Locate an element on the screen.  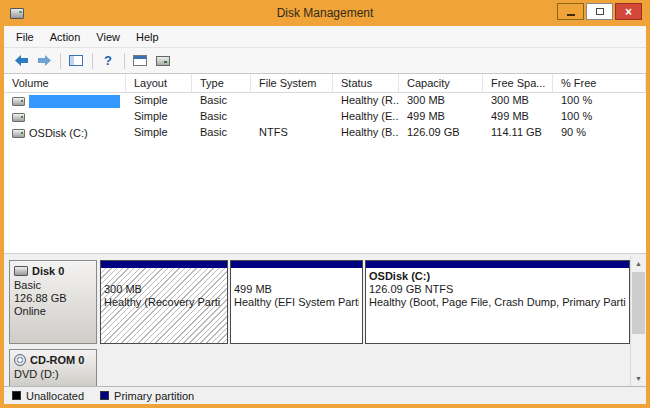
status-cell: Healthy (R... is located at coordinates (366, 101).